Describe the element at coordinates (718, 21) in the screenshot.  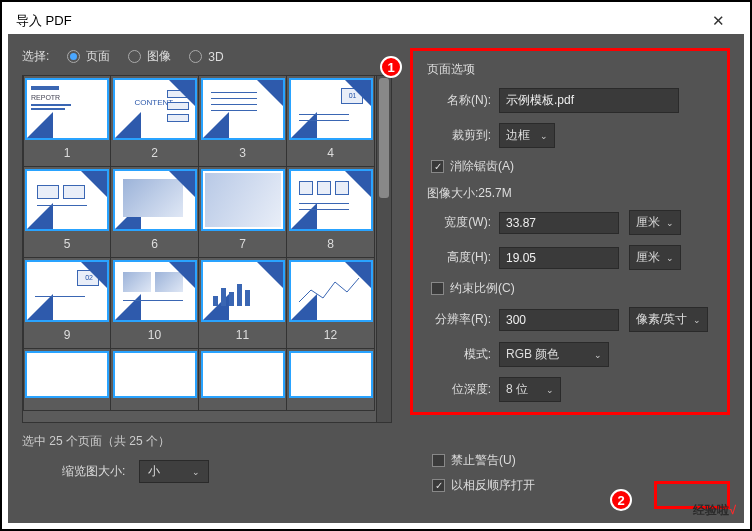
I see `close-icon: ✕` at that location.